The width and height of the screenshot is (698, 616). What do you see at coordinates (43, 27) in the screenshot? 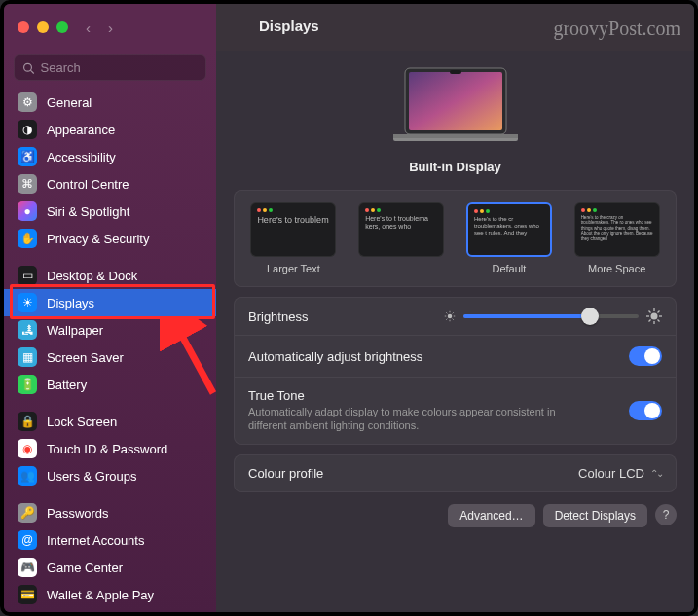
I see `window-controls` at bounding box center [43, 27].